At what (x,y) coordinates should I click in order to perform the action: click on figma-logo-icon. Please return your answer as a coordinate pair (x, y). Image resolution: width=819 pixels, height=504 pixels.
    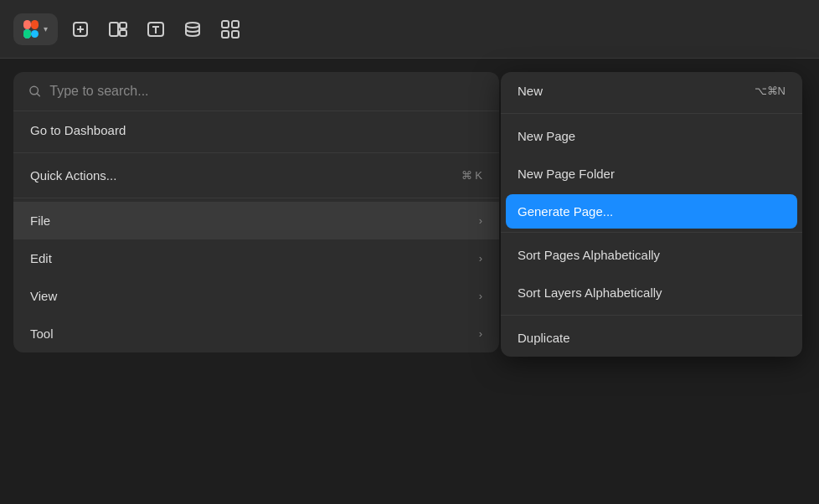
    Looking at the image, I should click on (31, 29).